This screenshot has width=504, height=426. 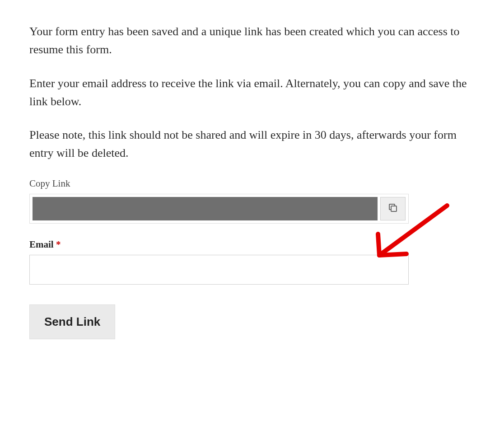 What do you see at coordinates (252, 145) in the screenshot?
I see `intro-paragraph-3: Please note, this link should not be sha…` at bounding box center [252, 145].